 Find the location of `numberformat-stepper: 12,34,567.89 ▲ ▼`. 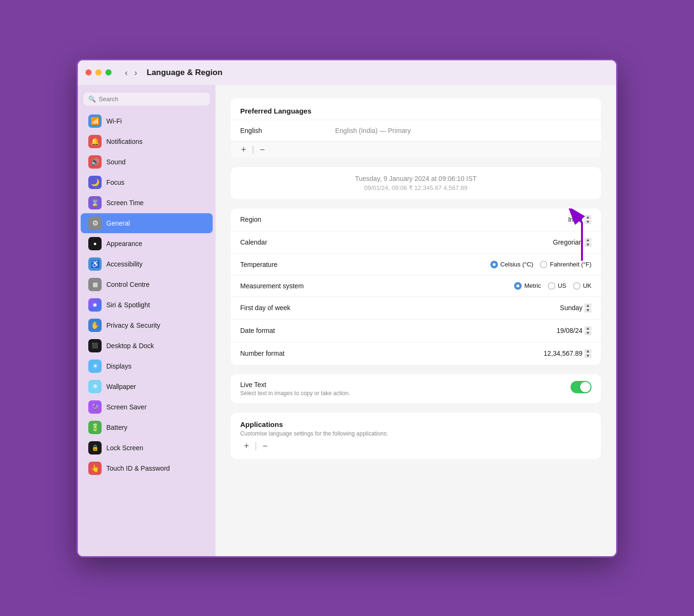

numberformat-stepper: 12,34,567.89 ▲ ▼ is located at coordinates (568, 353).